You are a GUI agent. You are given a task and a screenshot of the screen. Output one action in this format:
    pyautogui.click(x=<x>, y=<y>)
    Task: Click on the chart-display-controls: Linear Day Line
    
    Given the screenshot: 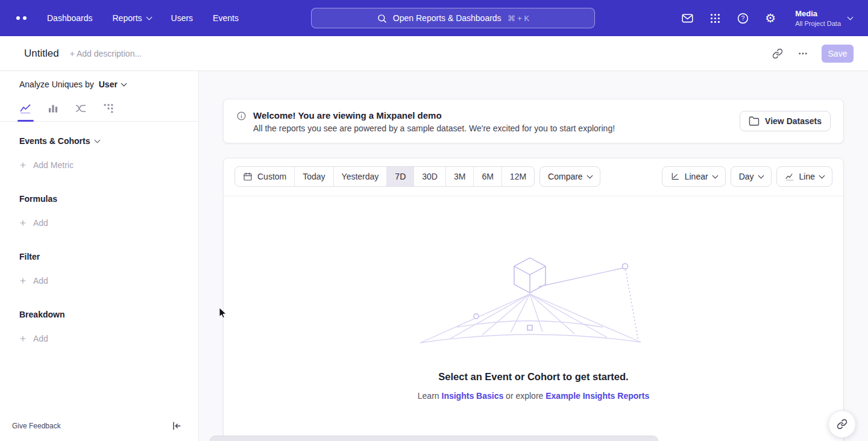 What is the action you would take?
    pyautogui.click(x=747, y=177)
    